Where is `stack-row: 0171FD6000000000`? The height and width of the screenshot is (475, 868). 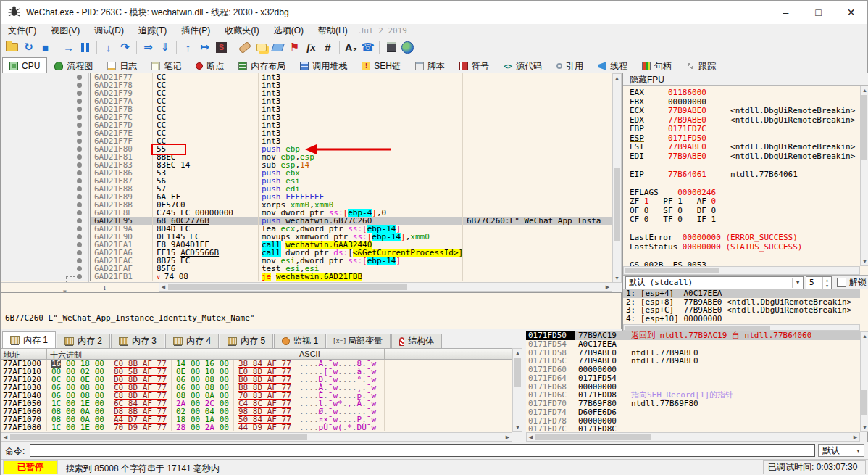 stack-row: 0171FD6000000000 is located at coordinates (693, 370).